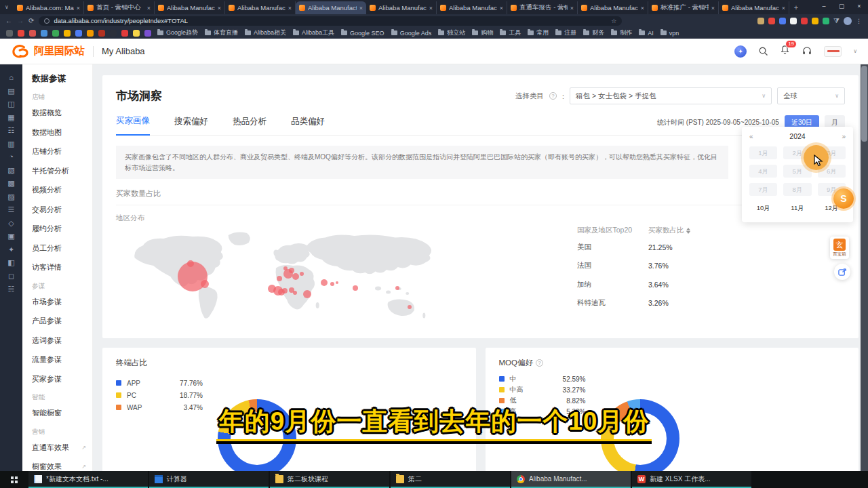 The height and width of the screenshot is (488, 868). Describe the element at coordinates (62, 210) in the screenshot. I see `sidebar-item: 交易分析 ↗` at that location.